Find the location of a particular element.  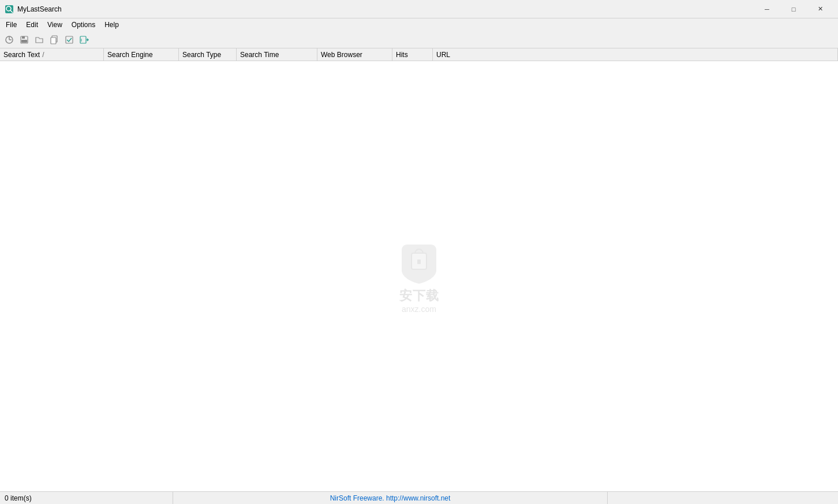

toolbar-copy-btn is located at coordinates (54, 40).